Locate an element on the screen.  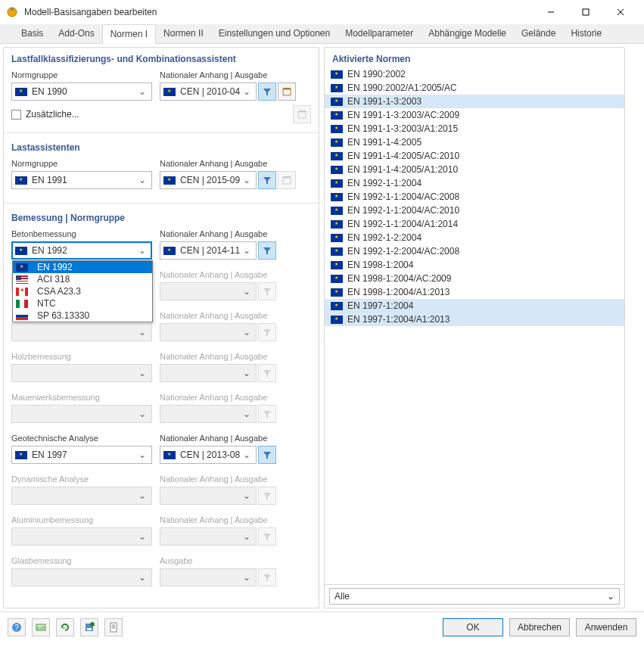
annex-select-mauer: ⌄ is located at coordinates (208, 414).